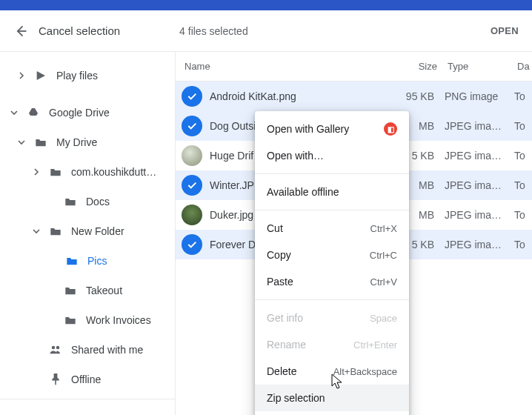 Image resolution: width=532 pixels, height=415 pixels. Describe the element at coordinates (87, 261) in the screenshot. I see `sidebar-item-pics: Pics` at that location.